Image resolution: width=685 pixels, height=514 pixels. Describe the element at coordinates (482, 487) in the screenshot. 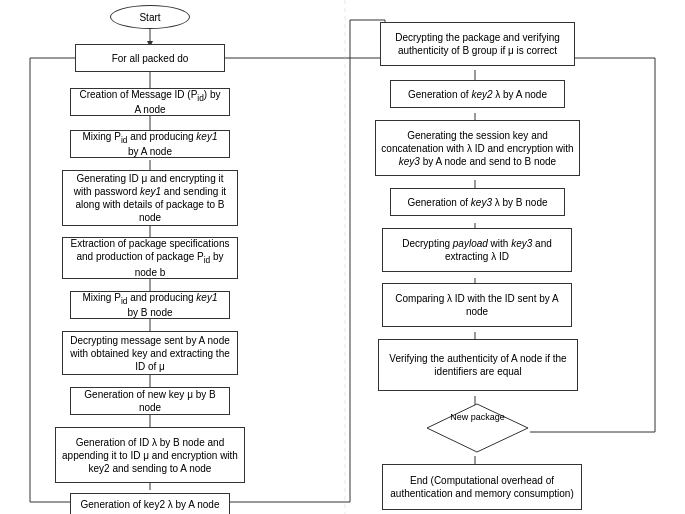

I see `node-end-label: End (Computational overhead of authentic…` at that location.